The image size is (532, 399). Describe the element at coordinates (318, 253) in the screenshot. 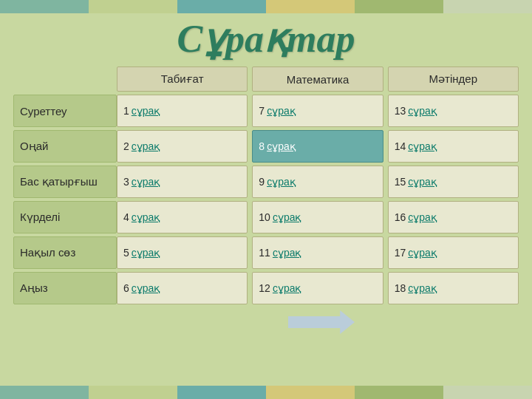

I see `cell-11: 11 сұрақ` at that location.